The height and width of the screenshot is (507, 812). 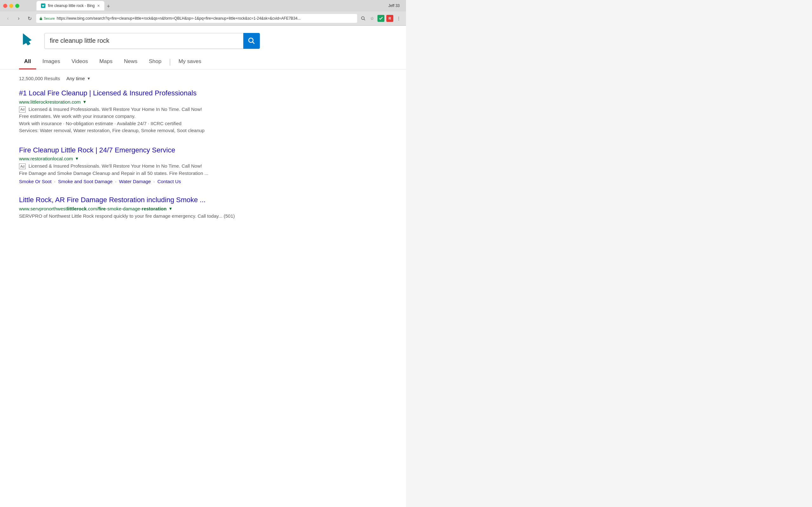 I want to click on star-icon: ☆, so click(x=372, y=18).